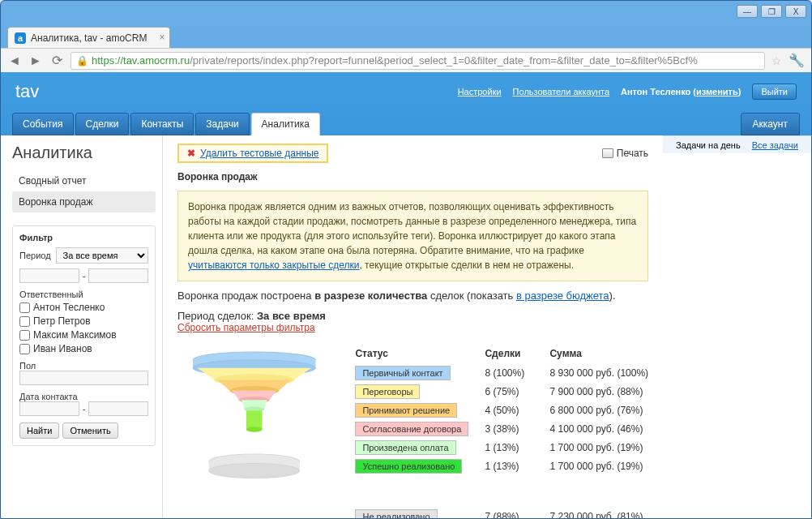  What do you see at coordinates (89, 37) in the screenshot?
I see `browser-tab: a Аналитика, tav - amoCRM ×` at bounding box center [89, 37].